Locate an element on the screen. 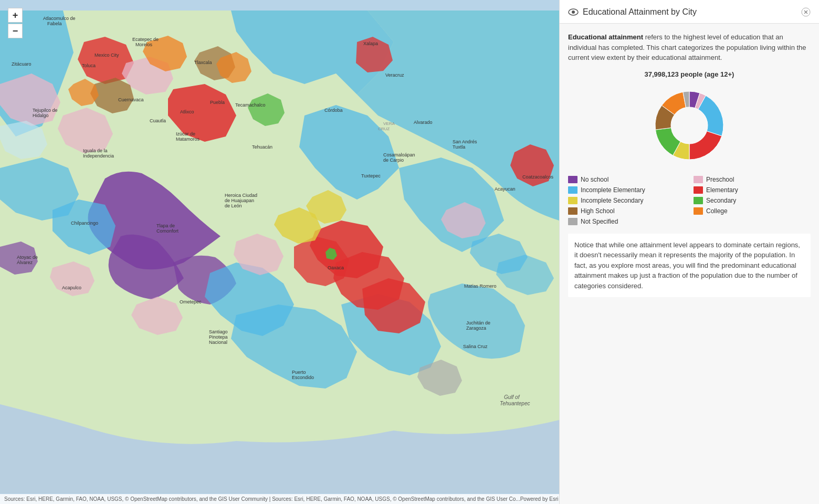 Image resolution: width=819 pixels, height=504 pixels. eye-icon is located at coordinates (573, 12).